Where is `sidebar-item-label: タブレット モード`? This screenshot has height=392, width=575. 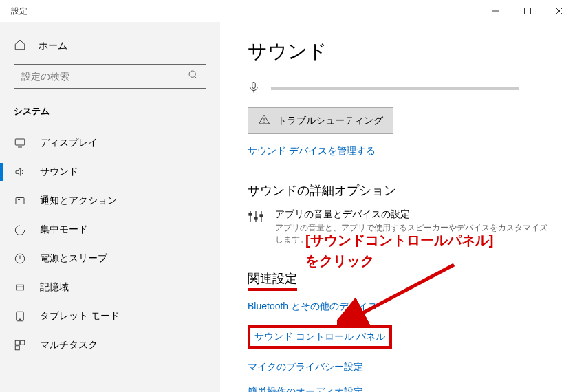
sidebar-item-label: タブレット モード is located at coordinates (80, 316).